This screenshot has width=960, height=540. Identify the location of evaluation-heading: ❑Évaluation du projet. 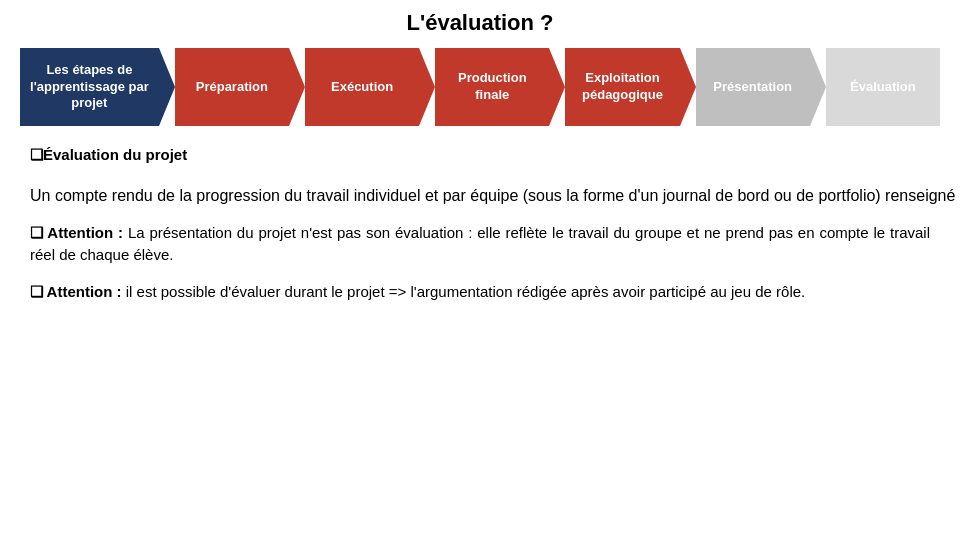
(480, 156).